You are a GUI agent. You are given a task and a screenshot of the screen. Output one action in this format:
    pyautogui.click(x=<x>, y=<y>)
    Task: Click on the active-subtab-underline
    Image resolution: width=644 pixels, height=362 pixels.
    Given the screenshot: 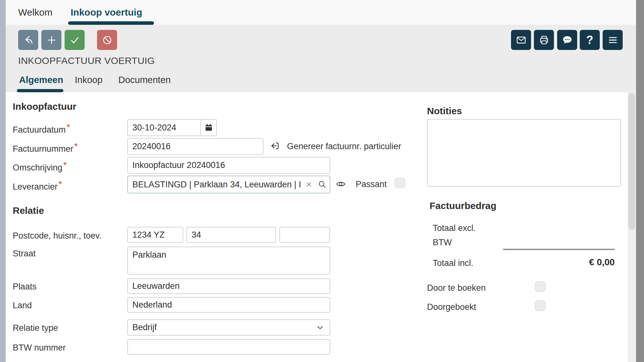 What is the action you would take?
    pyautogui.click(x=40, y=91)
    